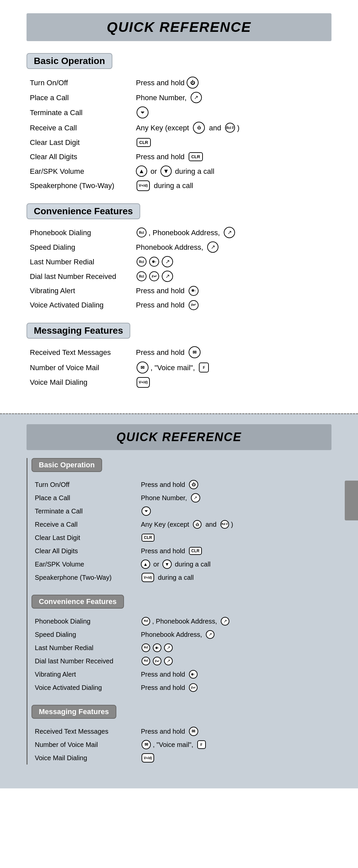 The height and width of the screenshot is (868, 358). I want to click on bottom-power-icon: ⏻, so click(194, 485).